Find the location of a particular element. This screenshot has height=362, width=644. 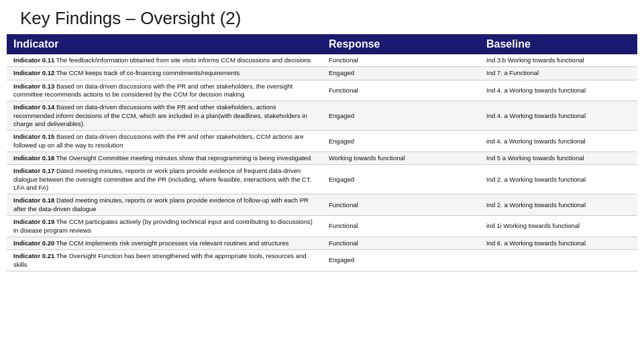

table-row: Indicator 0.20 The CCM implements risk o… is located at coordinates (322, 243).